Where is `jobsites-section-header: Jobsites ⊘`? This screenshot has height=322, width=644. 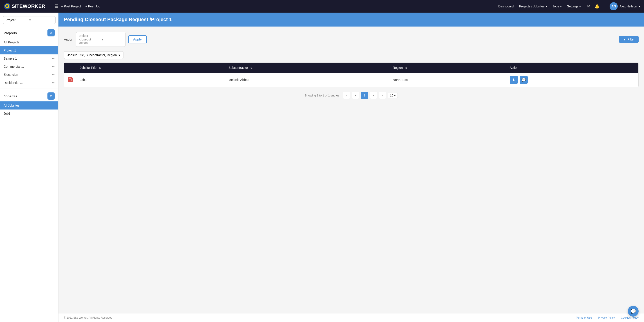
jobsites-section-header: Jobsites ⊘ is located at coordinates (29, 96).